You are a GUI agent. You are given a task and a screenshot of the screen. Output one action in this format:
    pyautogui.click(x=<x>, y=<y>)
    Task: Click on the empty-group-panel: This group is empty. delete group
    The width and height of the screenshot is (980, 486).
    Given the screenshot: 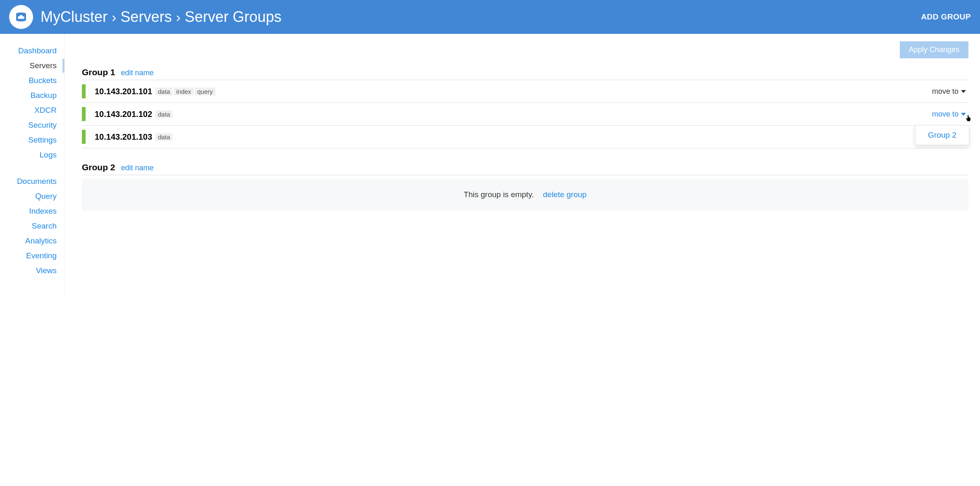 What is the action you would take?
    pyautogui.click(x=525, y=195)
    